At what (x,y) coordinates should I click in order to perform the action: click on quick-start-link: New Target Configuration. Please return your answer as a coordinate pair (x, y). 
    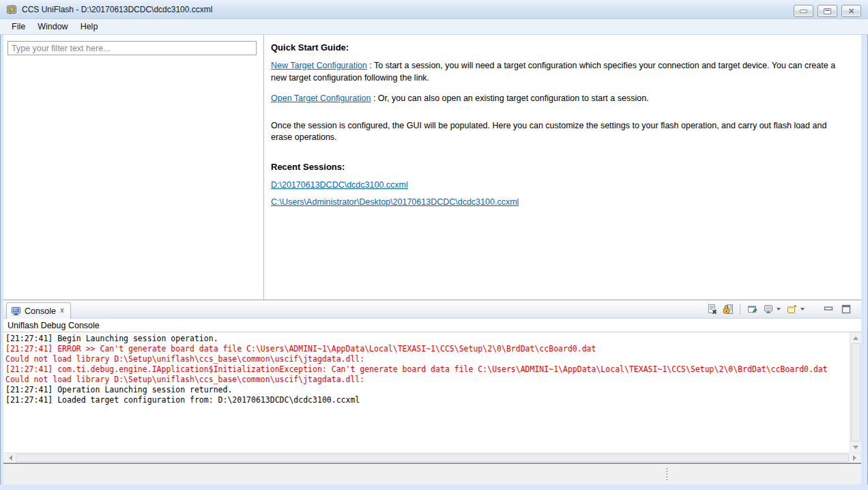
    Looking at the image, I should click on (319, 66).